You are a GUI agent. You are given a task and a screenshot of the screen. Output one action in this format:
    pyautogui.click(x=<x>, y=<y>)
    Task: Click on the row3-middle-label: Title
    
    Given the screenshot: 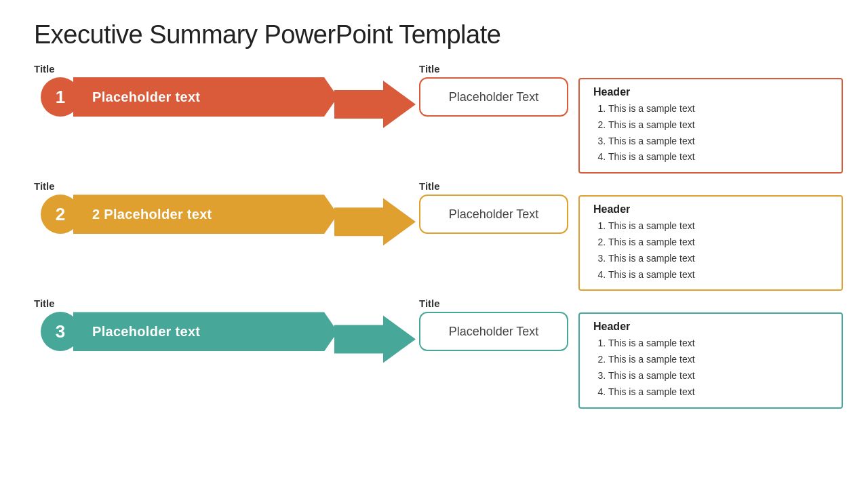 What is the action you would take?
    pyautogui.click(x=430, y=304)
    